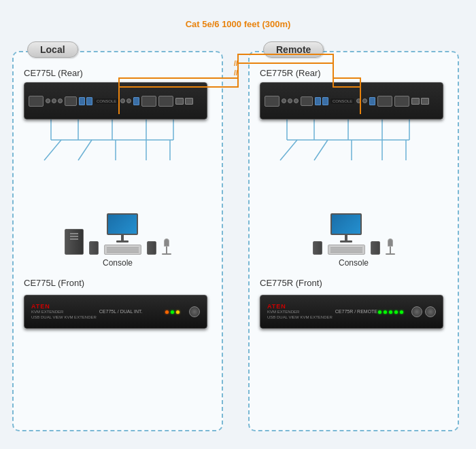 This screenshot has height=449, width=476. I want to click on remote-mic-stand, so click(390, 250).